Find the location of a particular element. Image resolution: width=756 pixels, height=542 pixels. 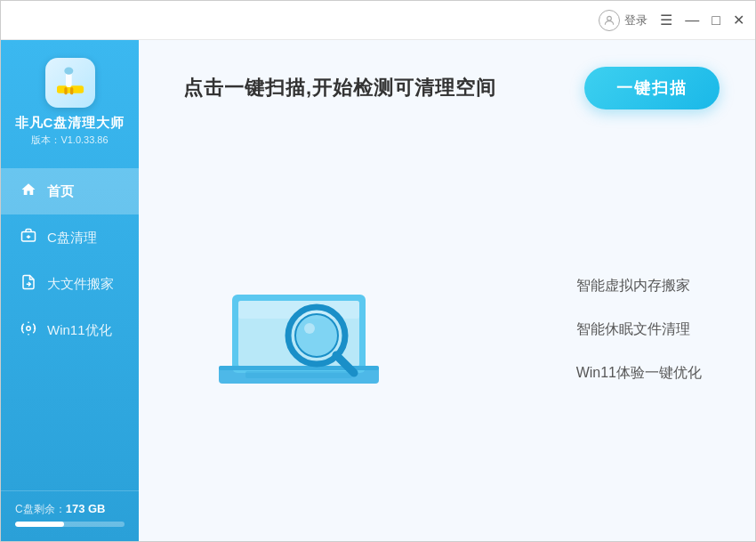

sidebar-item-win11: Win11优化 is located at coordinates (69, 330).